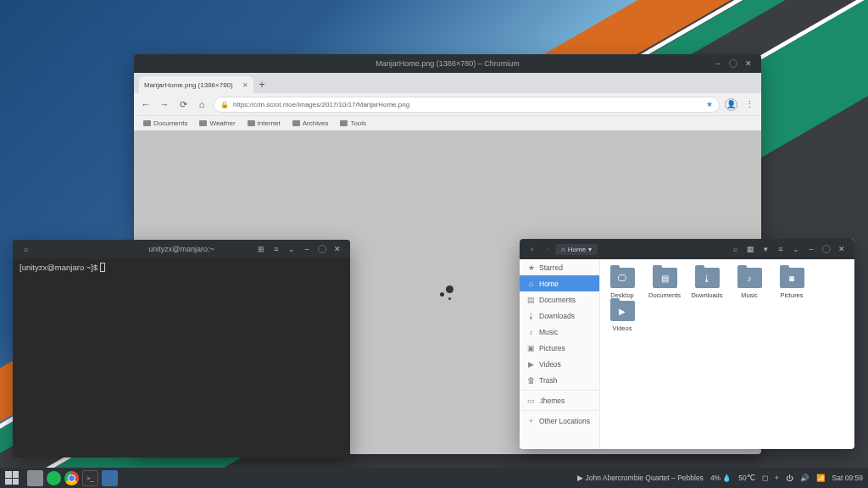  What do you see at coordinates (110, 478) in the screenshot?
I see `taskbar-settings-icon` at bounding box center [110, 478].